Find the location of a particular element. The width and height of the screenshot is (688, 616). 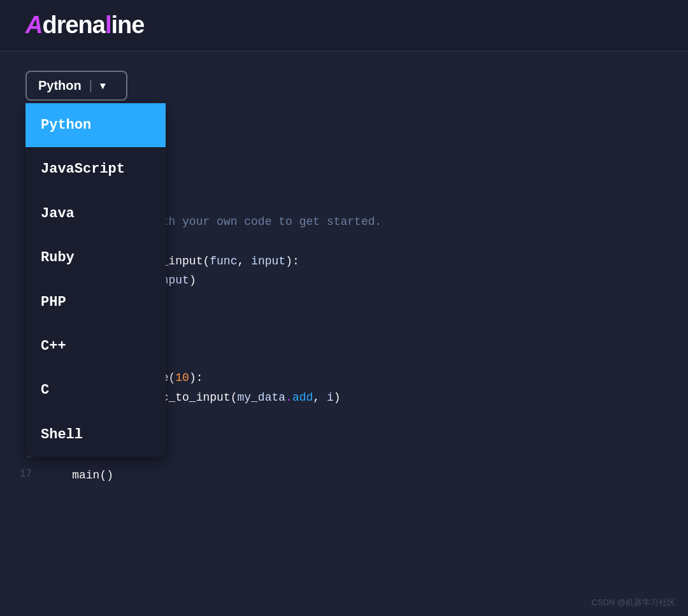

dropdown-item-c: C is located at coordinates (96, 390).